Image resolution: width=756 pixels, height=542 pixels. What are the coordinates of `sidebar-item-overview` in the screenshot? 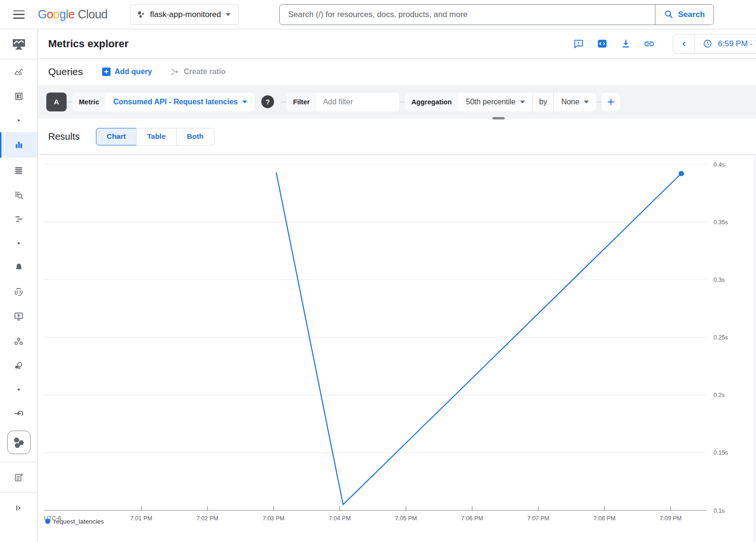 It's located at (19, 72).